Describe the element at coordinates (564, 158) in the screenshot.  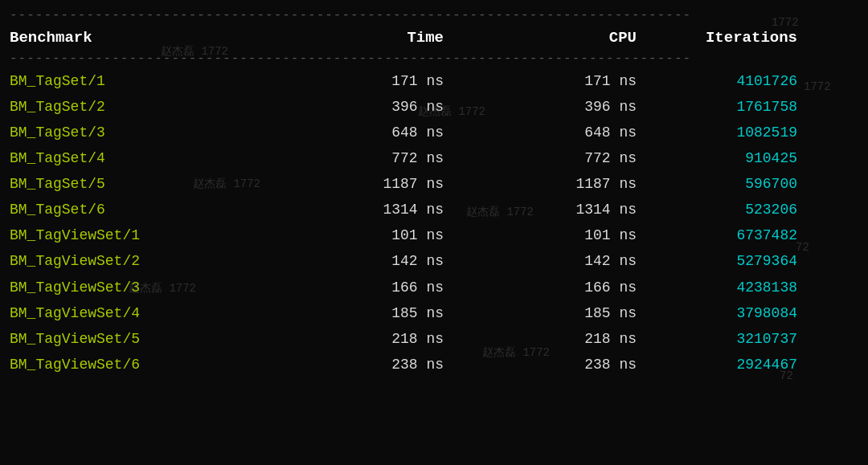
I see `cell-cpu: 772 ns` at that location.